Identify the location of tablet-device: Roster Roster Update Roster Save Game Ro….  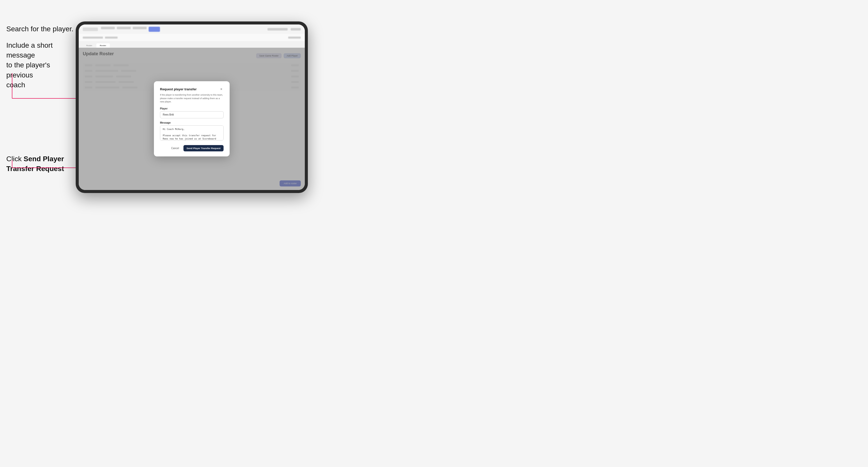
(192, 107).